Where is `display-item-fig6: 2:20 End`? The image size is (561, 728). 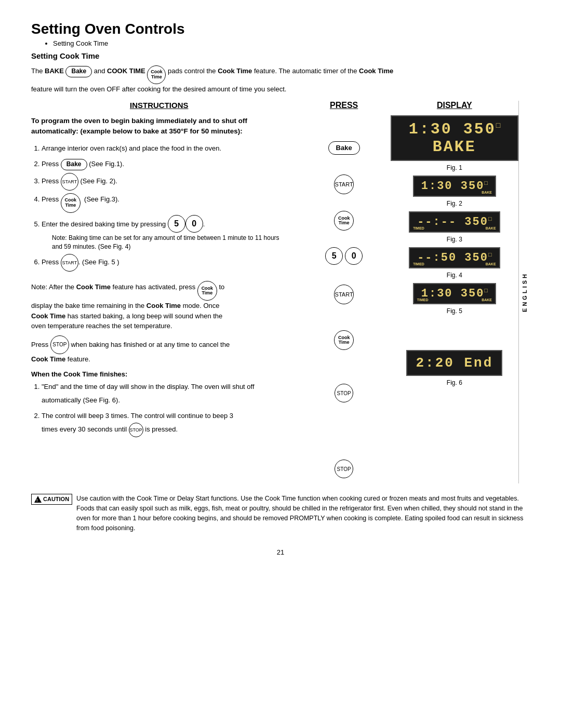 display-item-fig6: 2:20 End is located at coordinates (454, 363).